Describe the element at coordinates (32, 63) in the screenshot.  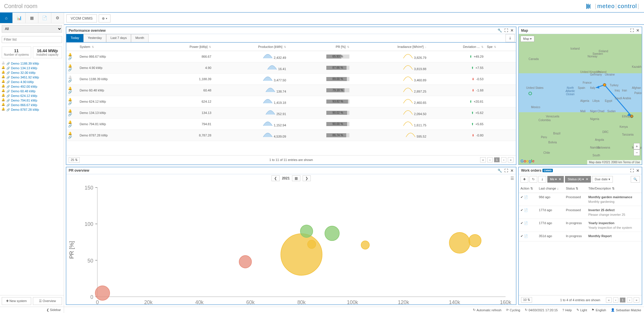
I see `system-item: 🔗Demo 1188.39 kWp` at that location.